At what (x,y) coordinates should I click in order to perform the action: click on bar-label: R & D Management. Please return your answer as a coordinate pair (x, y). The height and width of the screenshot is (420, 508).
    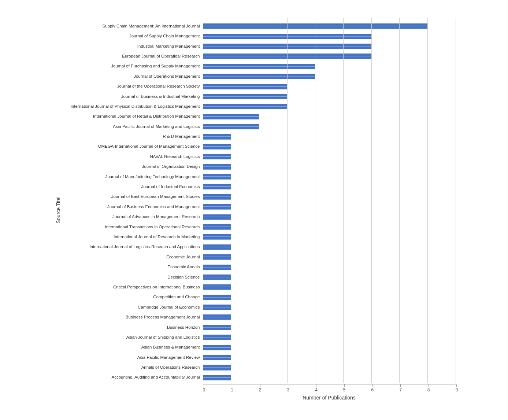
    Looking at the image, I should click on (133, 137).